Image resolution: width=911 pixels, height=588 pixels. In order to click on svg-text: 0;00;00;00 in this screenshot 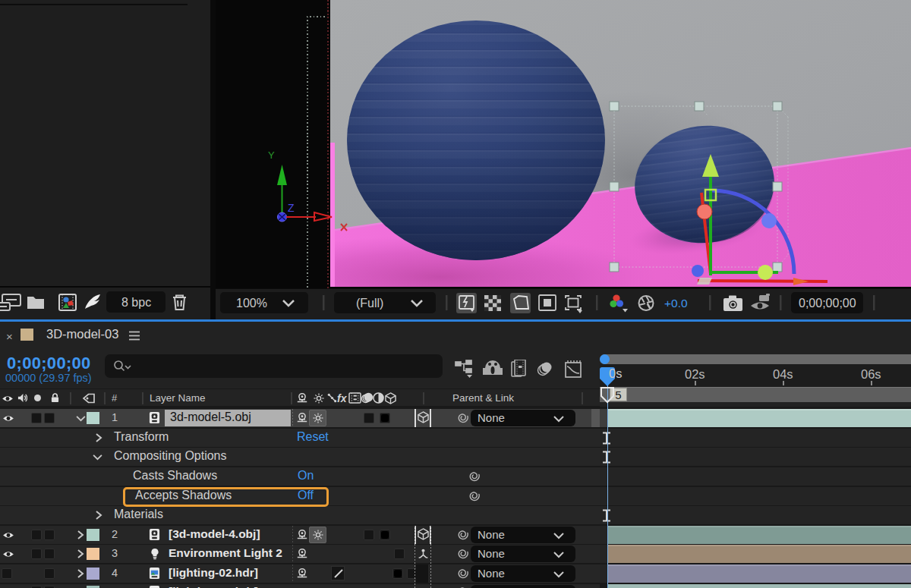, I will do `click(827, 303)`.